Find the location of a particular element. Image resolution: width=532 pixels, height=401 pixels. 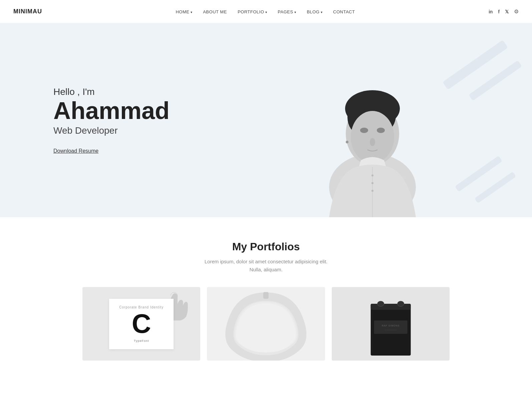

brand-logo: MINIMAU is located at coordinates (28, 11).